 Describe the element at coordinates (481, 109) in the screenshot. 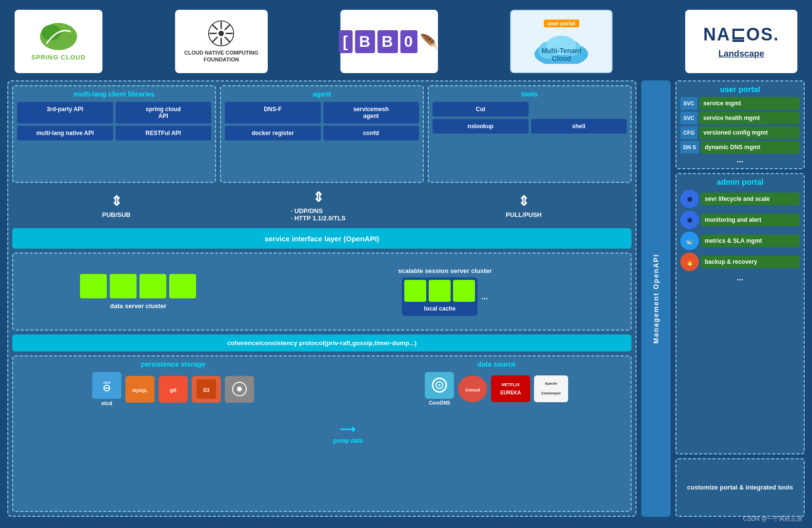

I see `cli-btn: CuI` at that location.